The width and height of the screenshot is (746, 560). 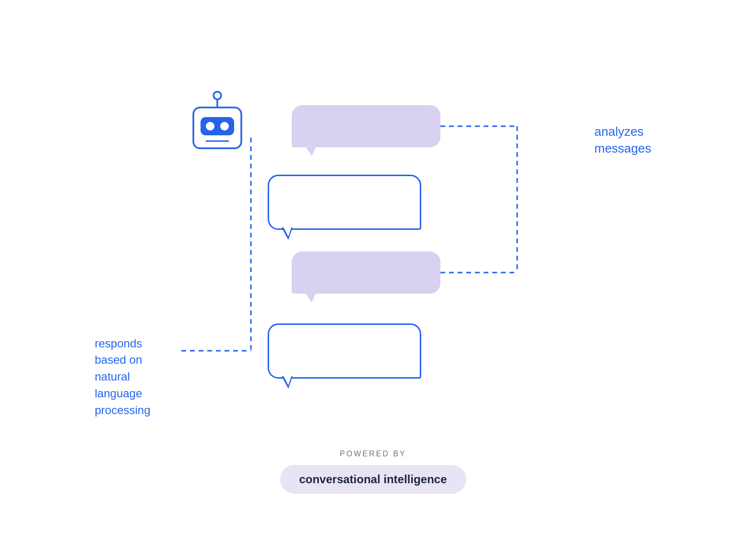 What do you see at coordinates (373, 479) in the screenshot?
I see `badge-text: conversational intelligence` at bounding box center [373, 479].